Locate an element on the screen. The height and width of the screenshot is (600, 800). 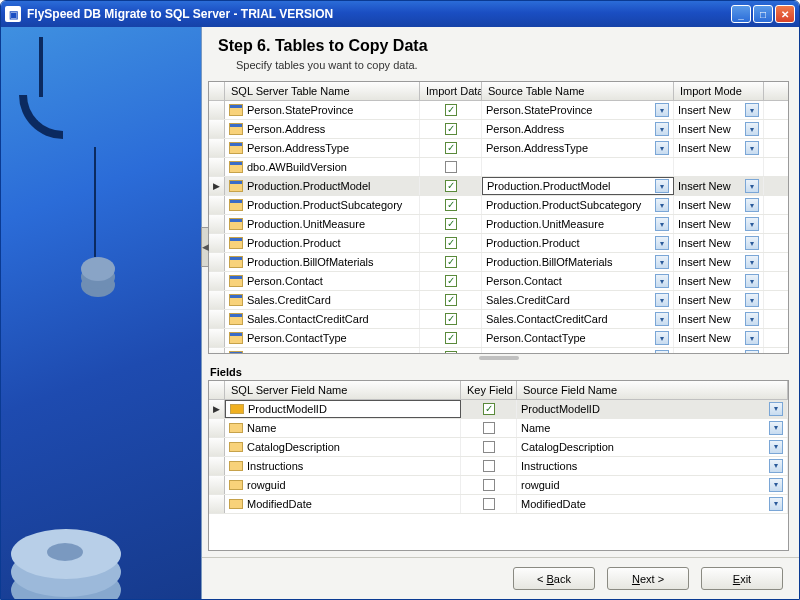
cell-source-table-name is located at coordinates (578, 167).